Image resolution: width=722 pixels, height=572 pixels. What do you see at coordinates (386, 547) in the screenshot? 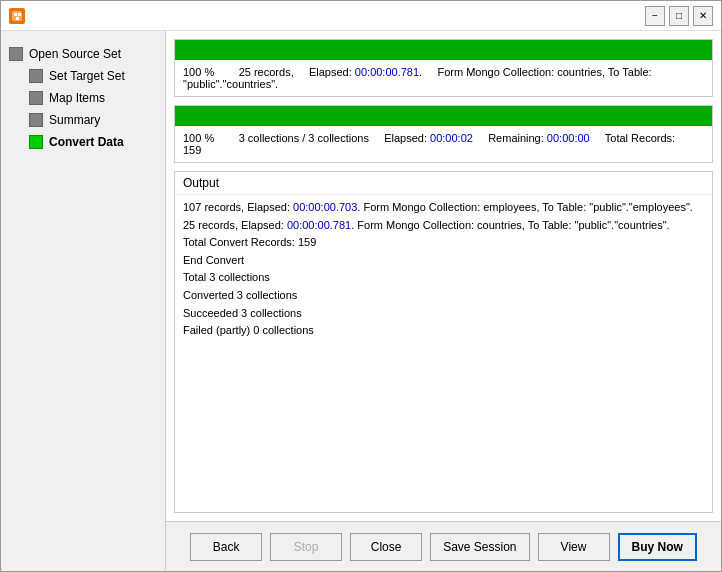
I see `close-button: Close` at bounding box center [386, 547].